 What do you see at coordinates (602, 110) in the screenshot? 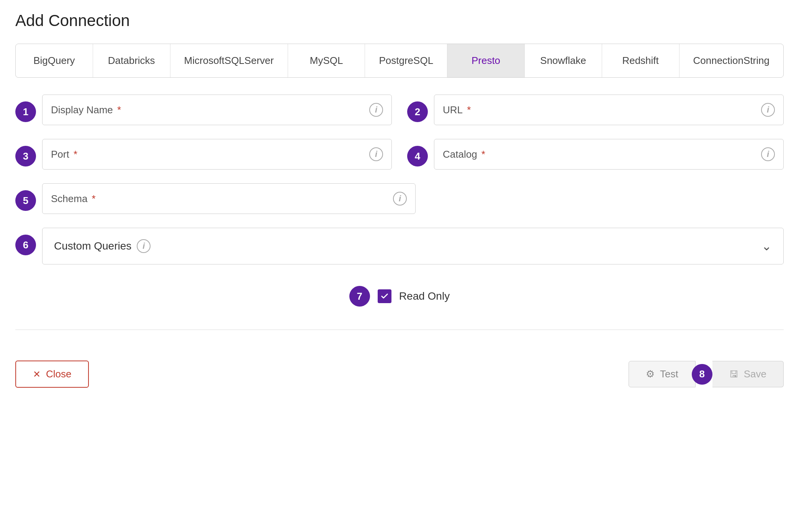
I see `url-label: URL *` at bounding box center [602, 110].